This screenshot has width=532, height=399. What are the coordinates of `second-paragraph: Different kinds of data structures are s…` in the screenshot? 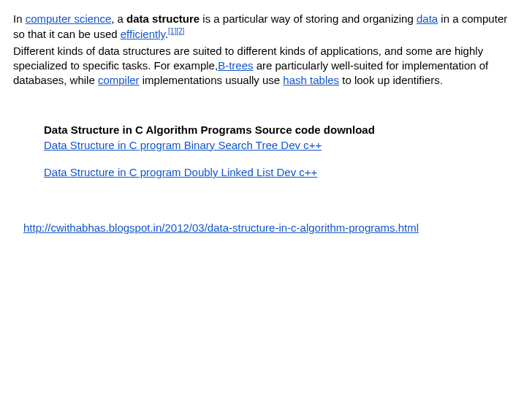 It's located at (266, 66).